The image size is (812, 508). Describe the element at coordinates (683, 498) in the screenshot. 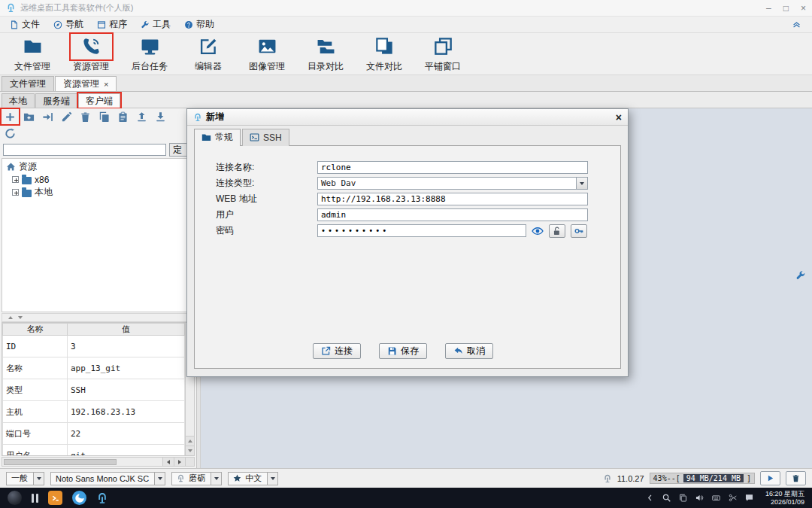

I see `clipboard-icon` at that location.